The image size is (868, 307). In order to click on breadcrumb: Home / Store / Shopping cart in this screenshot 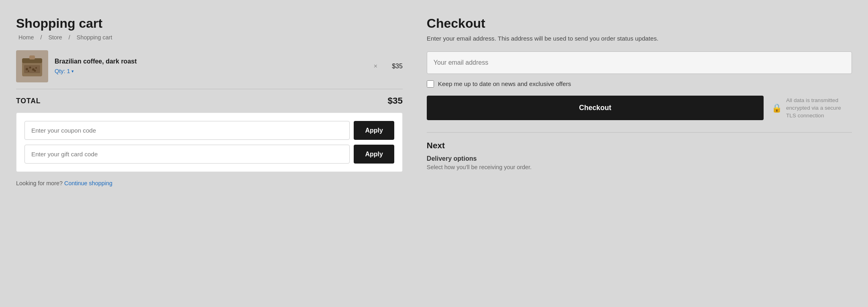, I will do `click(210, 37)`.